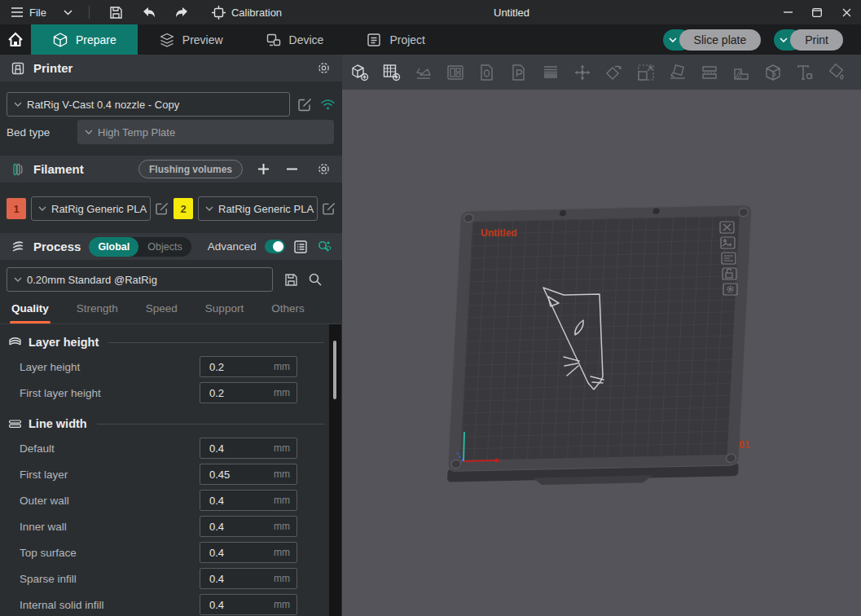 The height and width of the screenshot is (616, 861). What do you see at coordinates (165, 247) in the screenshot?
I see `scope-option-objects: Objects` at bounding box center [165, 247].